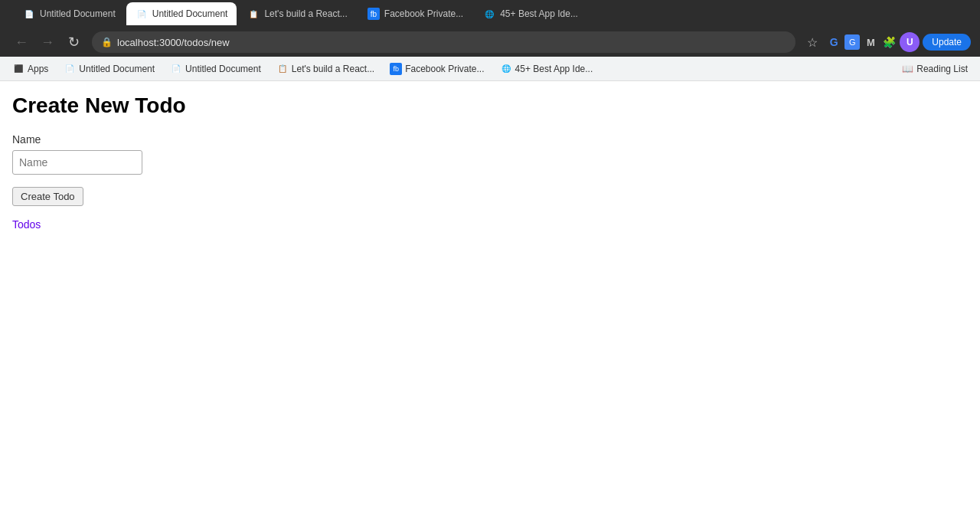 The image size is (980, 514). Describe the element at coordinates (29, 14) in the screenshot. I see `tab-favicon-1: 📄` at that location.